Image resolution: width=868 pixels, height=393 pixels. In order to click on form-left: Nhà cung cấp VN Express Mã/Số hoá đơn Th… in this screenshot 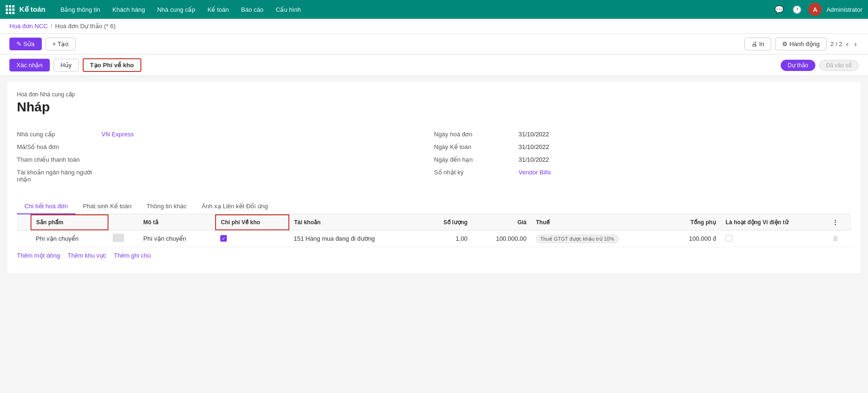, I will do `click(225, 157)`.